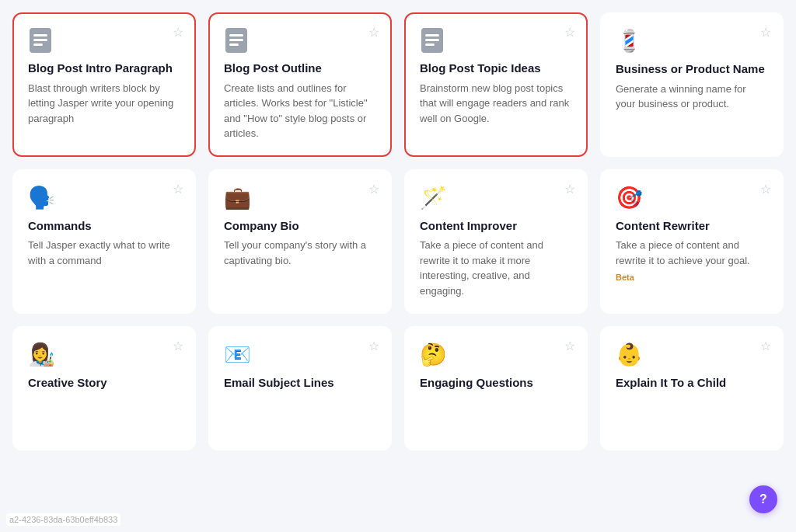 This screenshot has width=796, height=532. I want to click on card-blog-post-outline: ☆ Blog Post OutlineCreate lists and outl…, so click(300, 85).